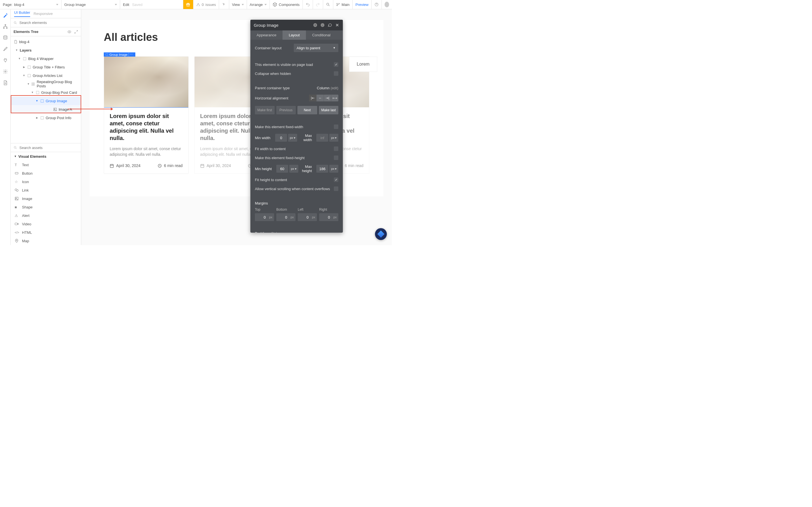 Image resolution: width=812 pixels, height=507 pixels. Describe the element at coordinates (318, 5) in the screenshot. I see `redo-button` at that location.